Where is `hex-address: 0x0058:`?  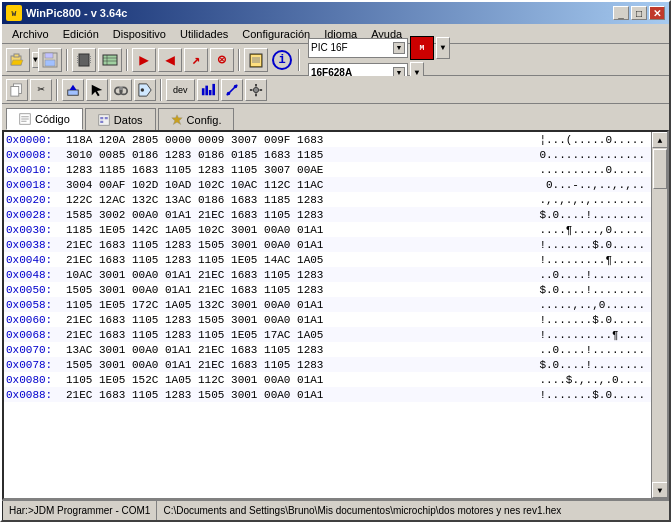
hex-address: 0x0058: is located at coordinates (36, 305).